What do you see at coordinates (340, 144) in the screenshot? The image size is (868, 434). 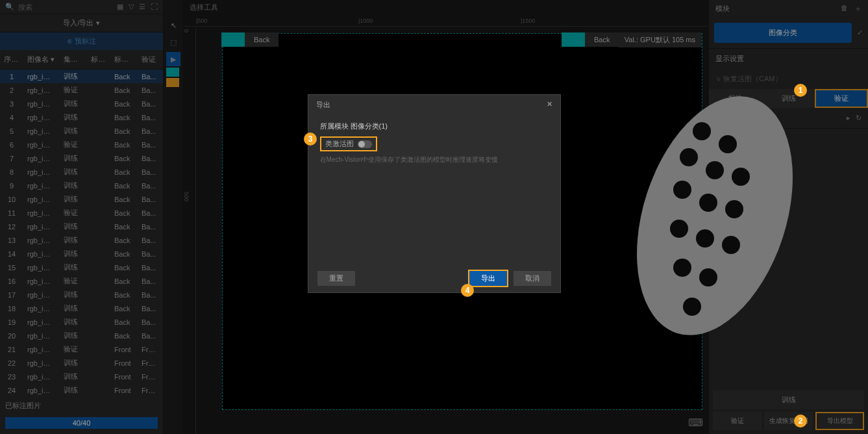 I see `toggle-label: 类激活图` at bounding box center [340, 144].